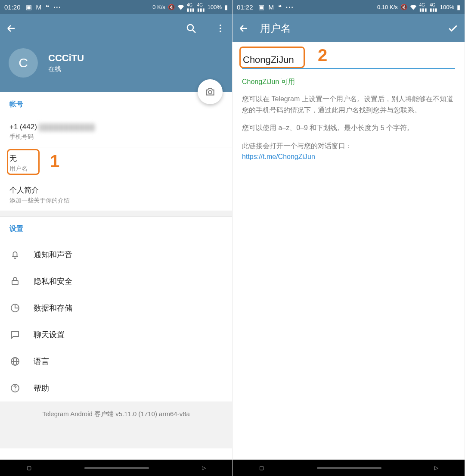  I want to click on username-link: https://t.me/ChongZiJun, so click(279, 157).